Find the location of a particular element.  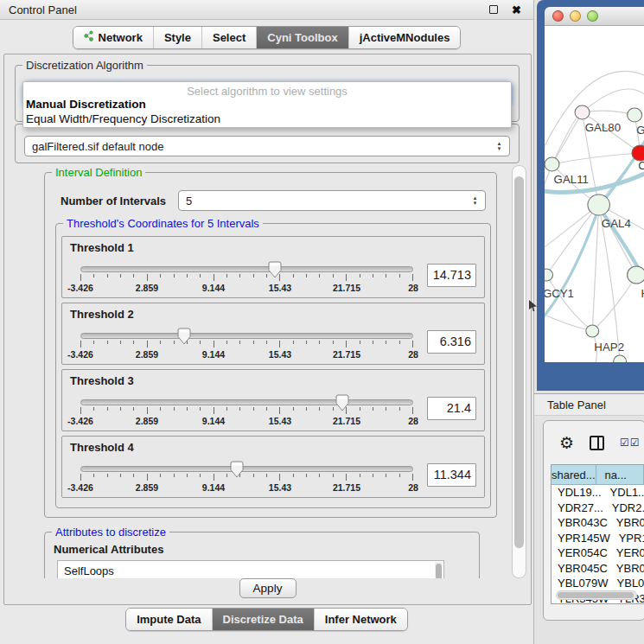

apply-button: Apply is located at coordinates (268, 588).